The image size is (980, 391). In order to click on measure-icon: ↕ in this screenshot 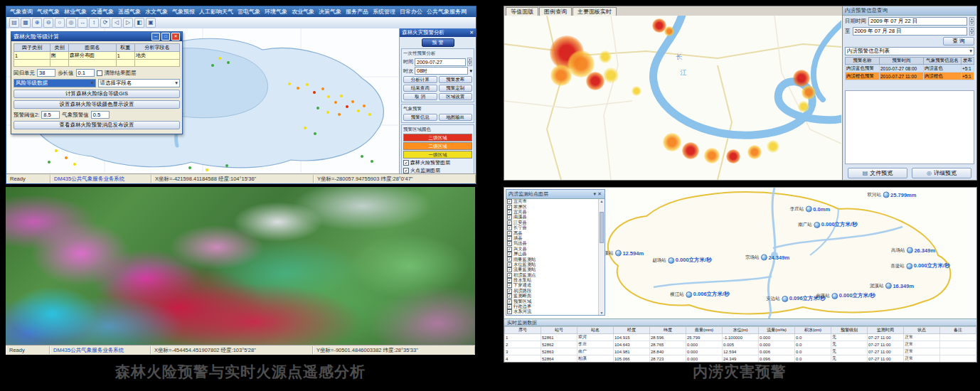, I will do `click(94, 23)`.